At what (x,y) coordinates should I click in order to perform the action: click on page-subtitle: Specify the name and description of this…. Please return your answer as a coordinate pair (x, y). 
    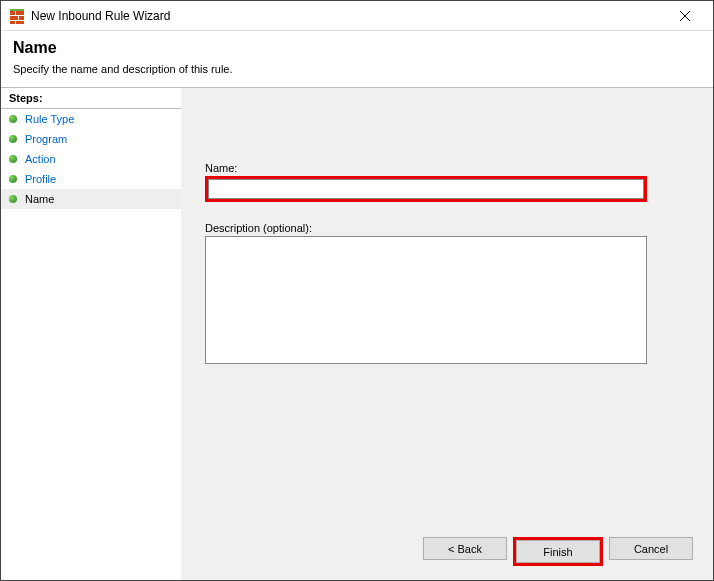
    Looking at the image, I should click on (357, 69).